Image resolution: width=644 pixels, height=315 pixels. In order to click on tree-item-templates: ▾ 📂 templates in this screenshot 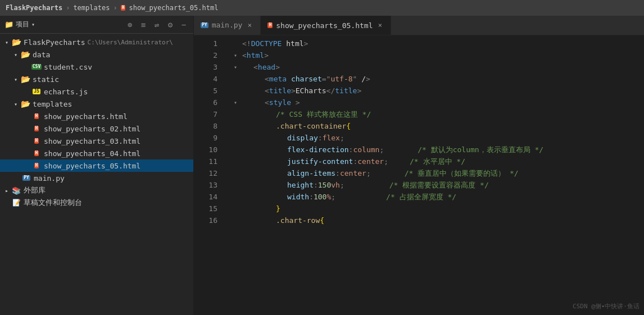, I will do `click(97, 104)`.